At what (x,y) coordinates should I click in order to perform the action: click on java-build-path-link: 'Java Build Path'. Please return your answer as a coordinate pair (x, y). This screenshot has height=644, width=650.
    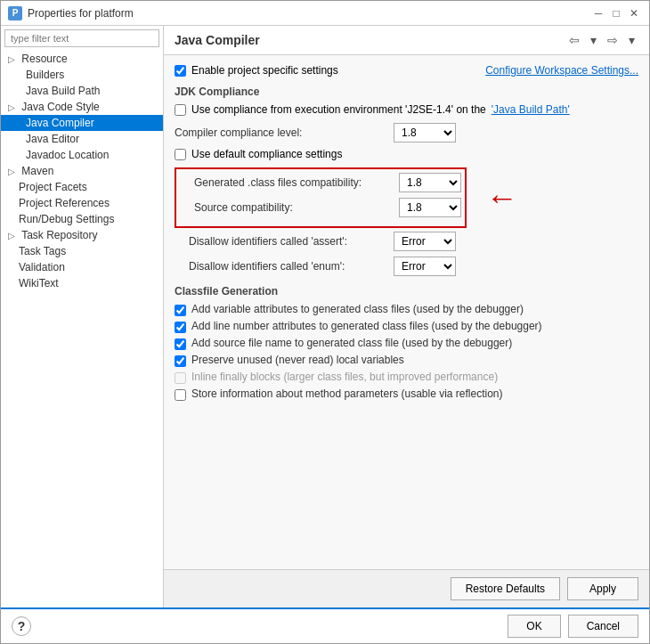
    Looking at the image, I should click on (531, 110).